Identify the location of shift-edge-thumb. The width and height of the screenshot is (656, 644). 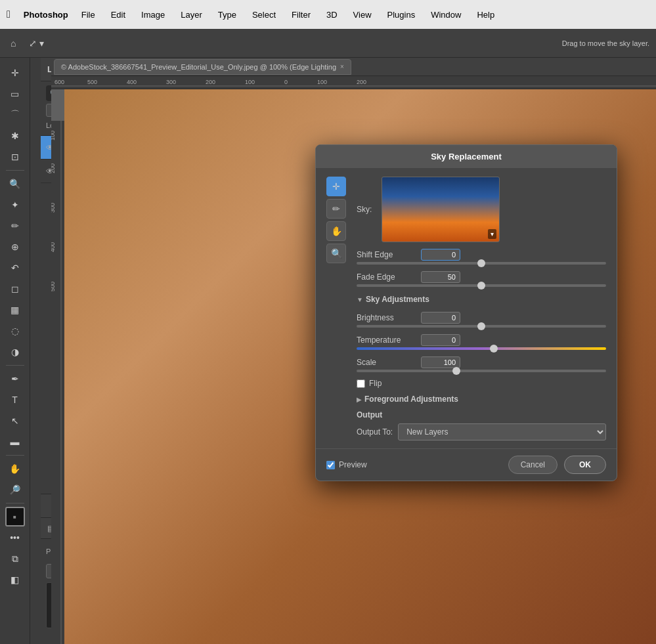
(481, 263).